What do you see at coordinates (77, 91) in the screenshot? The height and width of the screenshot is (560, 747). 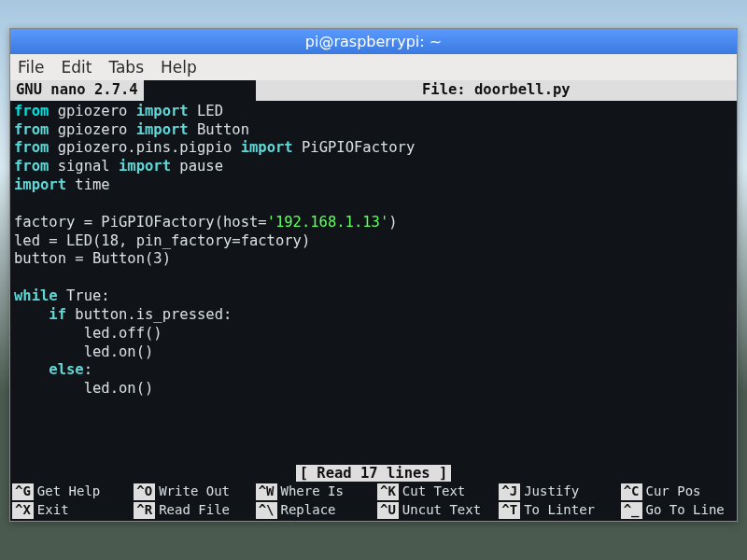 I see `nano-version: GNU nano 2.7.4` at bounding box center [77, 91].